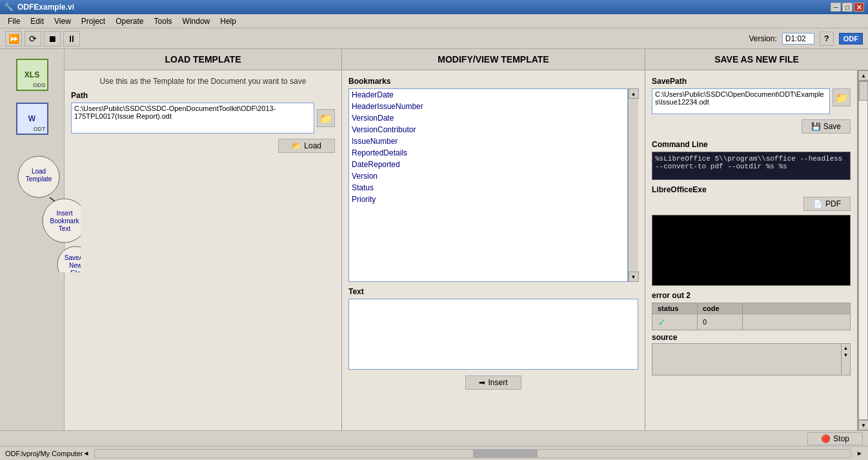 This screenshot has height=460, width=868. Describe the element at coordinates (326, 118) in the screenshot. I see `browse-button: 📁` at that location.